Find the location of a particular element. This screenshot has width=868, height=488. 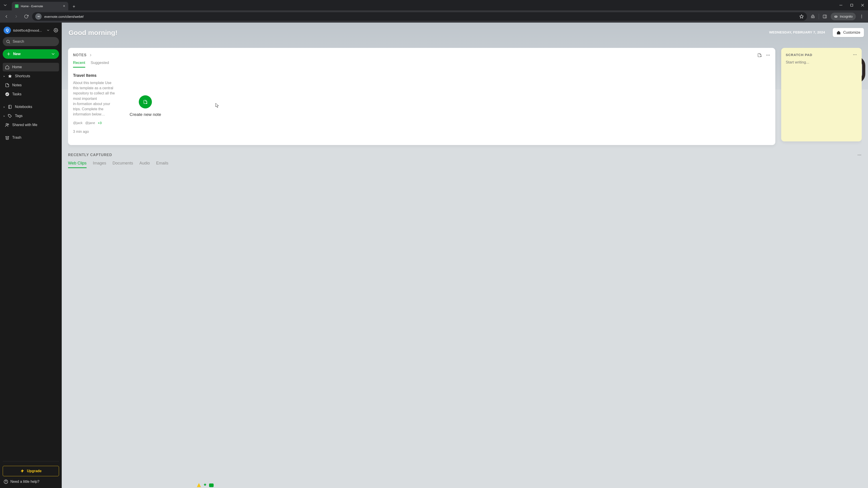

nav-tags-label: Tags is located at coordinates (19, 116).